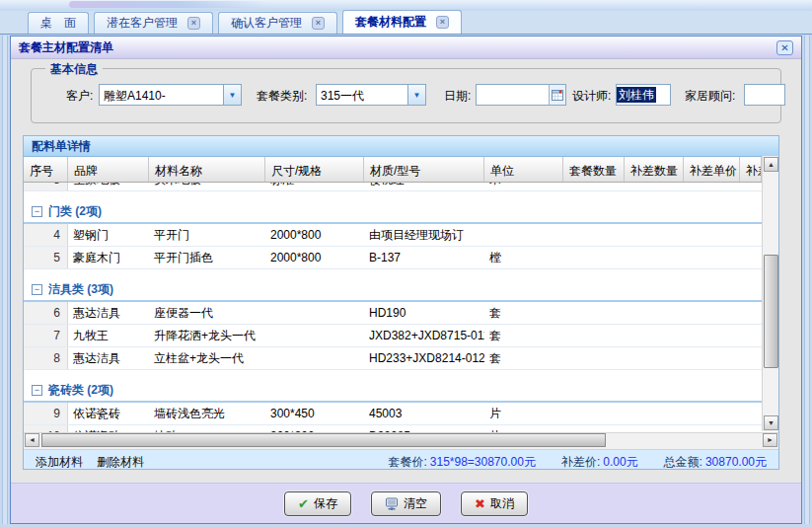  Describe the element at coordinates (765, 95) in the screenshot. I see `consultant-input` at that location.